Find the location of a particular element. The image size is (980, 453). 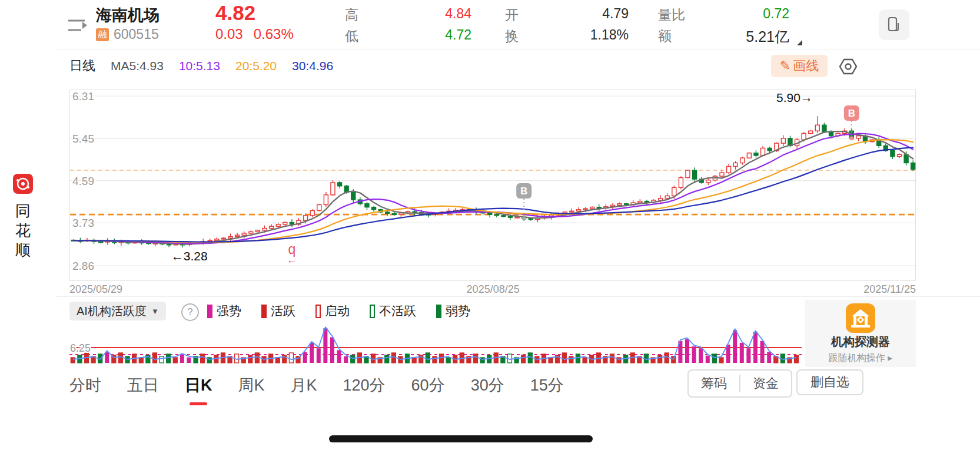

tab-30分: 30分 is located at coordinates (487, 386).